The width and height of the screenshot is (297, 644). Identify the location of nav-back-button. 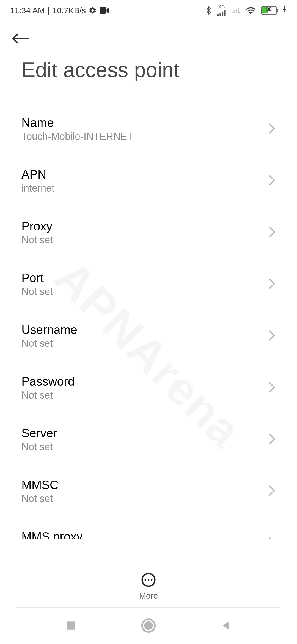
(226, 626).